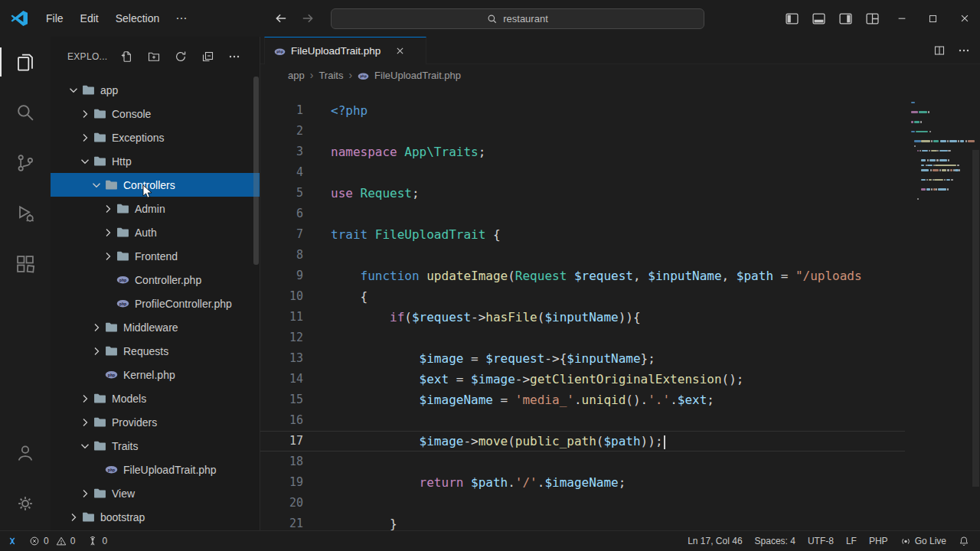  What do you see at coordinates (583, 317) in the screenshot?
I see `code-line-11: 11 if($request->hasFile($inputName)){` at bounding box center [583, 317].